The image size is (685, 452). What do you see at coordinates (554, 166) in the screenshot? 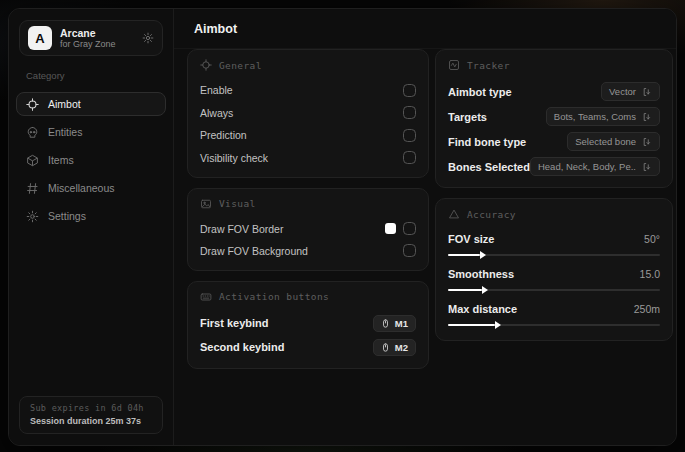
I see `setting-row: Bones Selected Head, Neck, Body, Pe..` at bounding box center [554, 166].